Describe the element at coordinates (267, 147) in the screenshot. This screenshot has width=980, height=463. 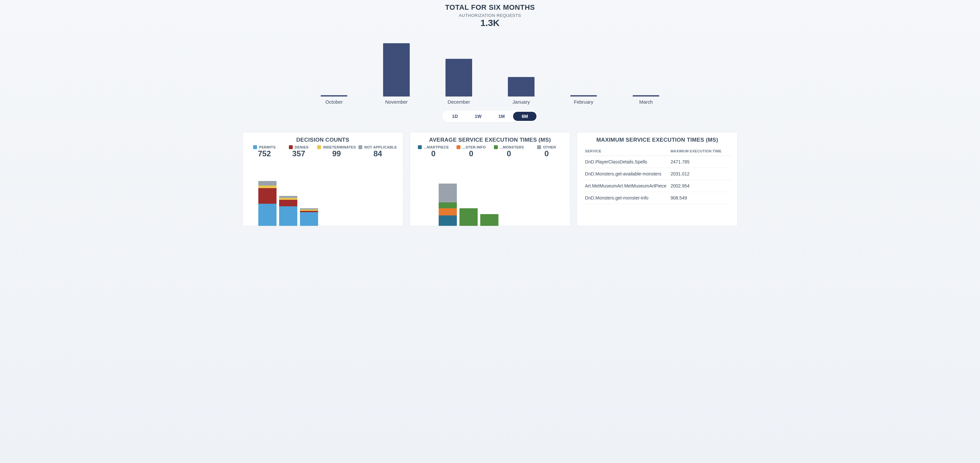
I see `decision-legend-label: PERMITS` at that location.